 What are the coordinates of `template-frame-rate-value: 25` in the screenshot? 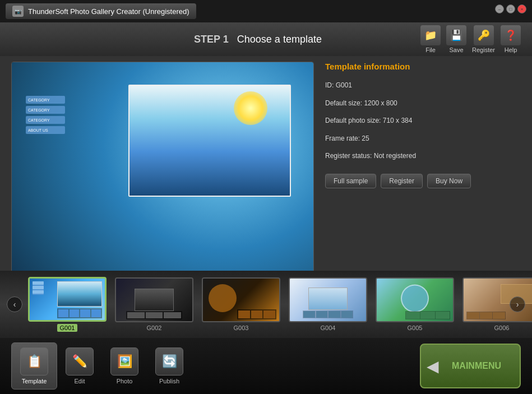 It's located at (366, 138).